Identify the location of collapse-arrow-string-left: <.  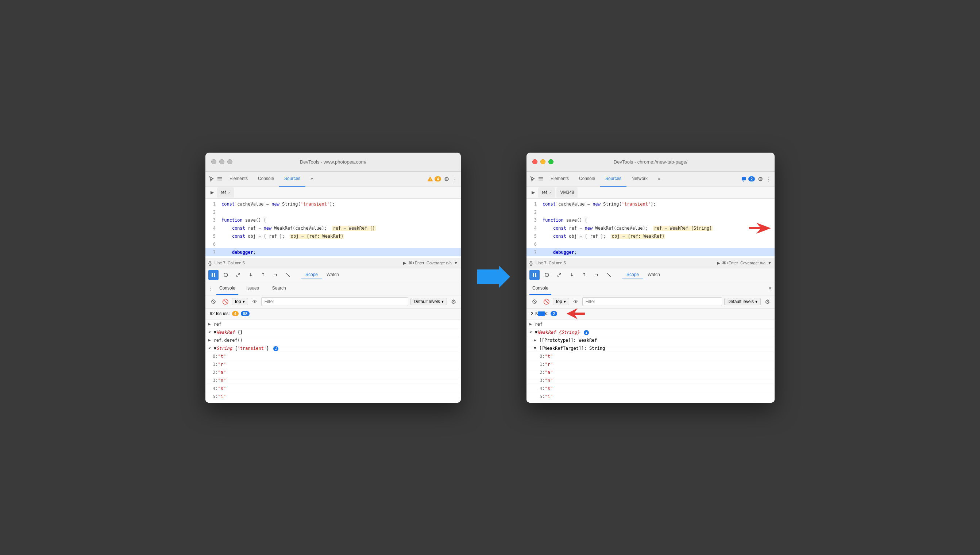
(209, 348).